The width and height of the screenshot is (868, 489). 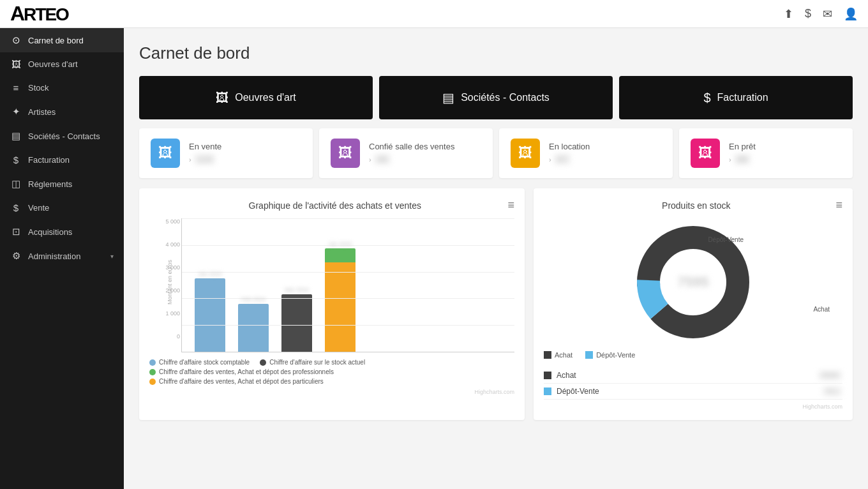 I want to click on sidebar-label: Vente, so click(x=38, y=208).